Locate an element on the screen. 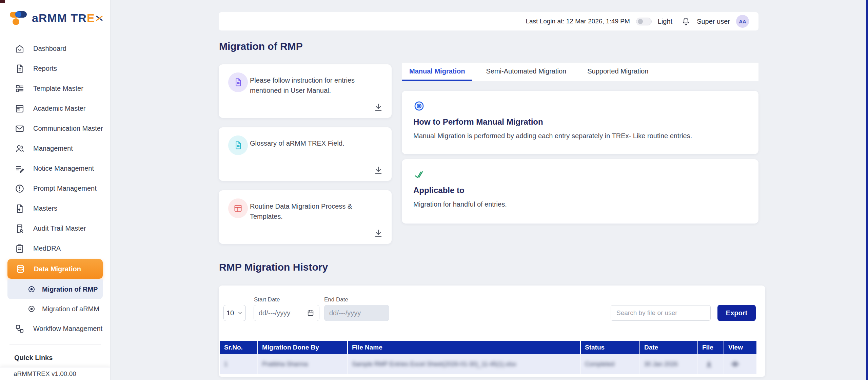  sidebar-item-audit-trail-master: Audit Trail Master is located at coordinates (55, 228).